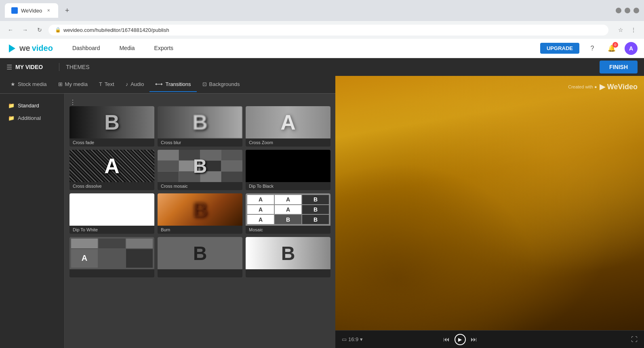 The width and height of the screenshot is (644, 348). Describe the element at coordinates (112, 170) in the screenshot. I see `transition-dissolve: A Cross dissolve` at that location.